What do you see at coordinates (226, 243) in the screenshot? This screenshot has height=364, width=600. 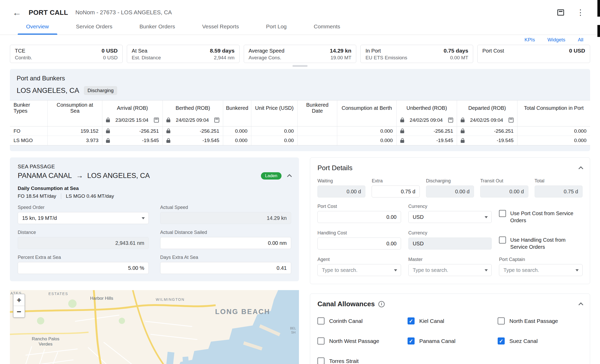 I see `actual-distance-sailed-field` at bounding box center [226, 243].